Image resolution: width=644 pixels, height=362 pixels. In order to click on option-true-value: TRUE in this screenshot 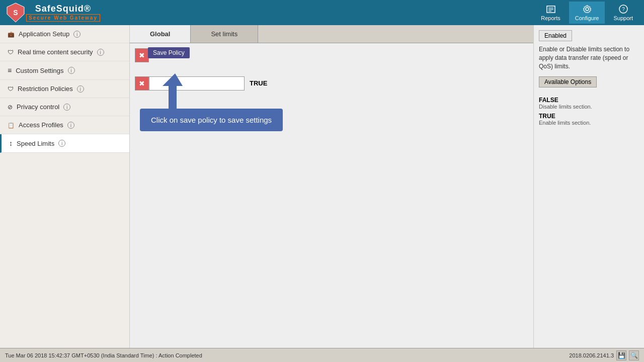, I will do `click(589, 116)`.